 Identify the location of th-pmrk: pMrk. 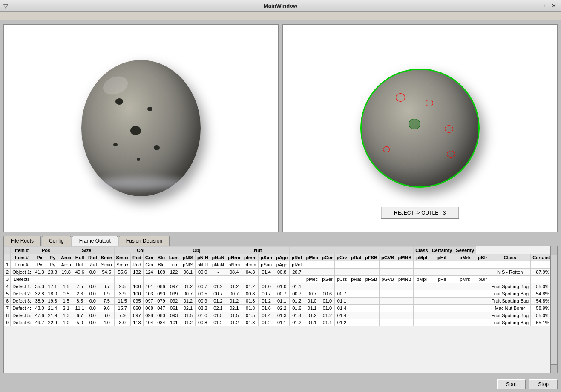
(465, 258).